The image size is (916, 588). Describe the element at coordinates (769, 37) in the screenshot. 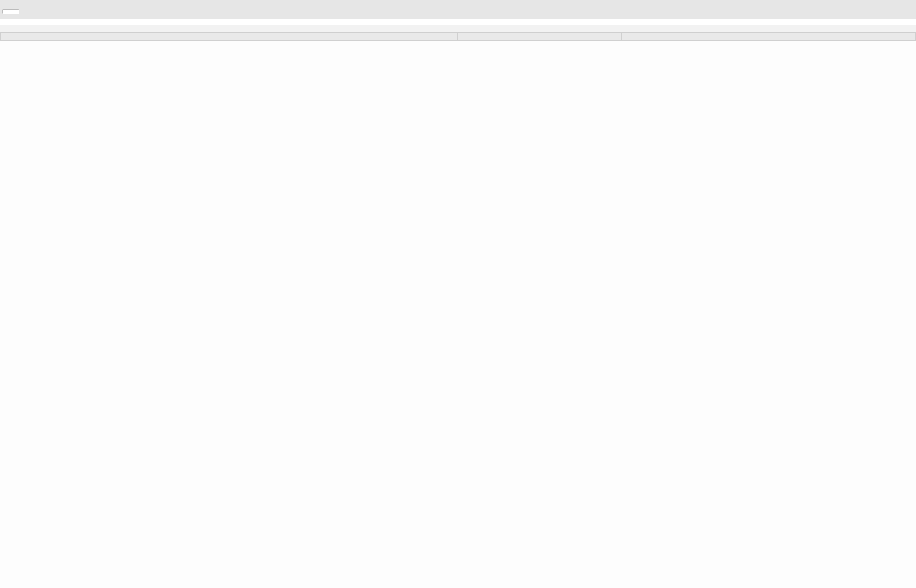

I see `col-comment` at that location.